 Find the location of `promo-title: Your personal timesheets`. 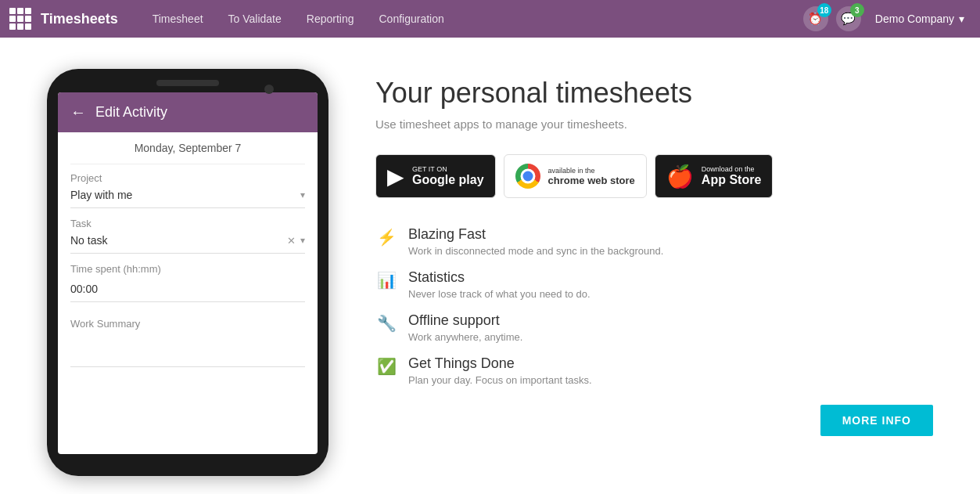

promo-title: Your personal timesheets is located at coordinates (654, 93).